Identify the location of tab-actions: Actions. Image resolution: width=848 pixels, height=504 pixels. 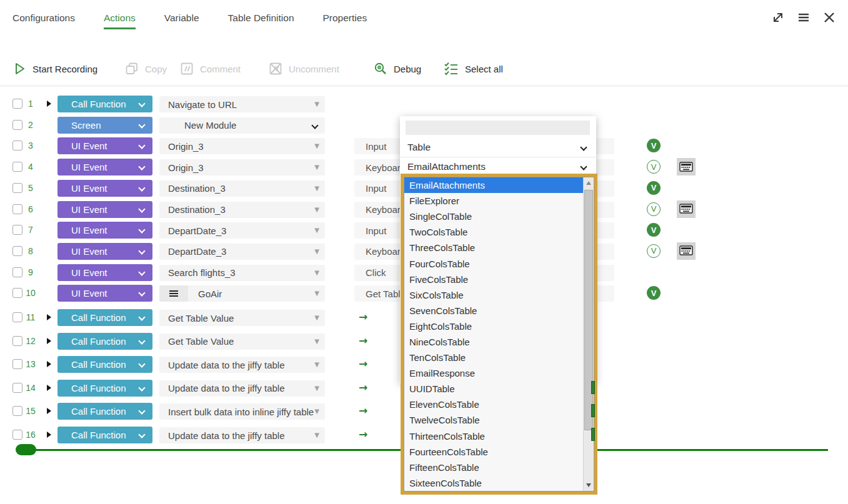
(120, 25).